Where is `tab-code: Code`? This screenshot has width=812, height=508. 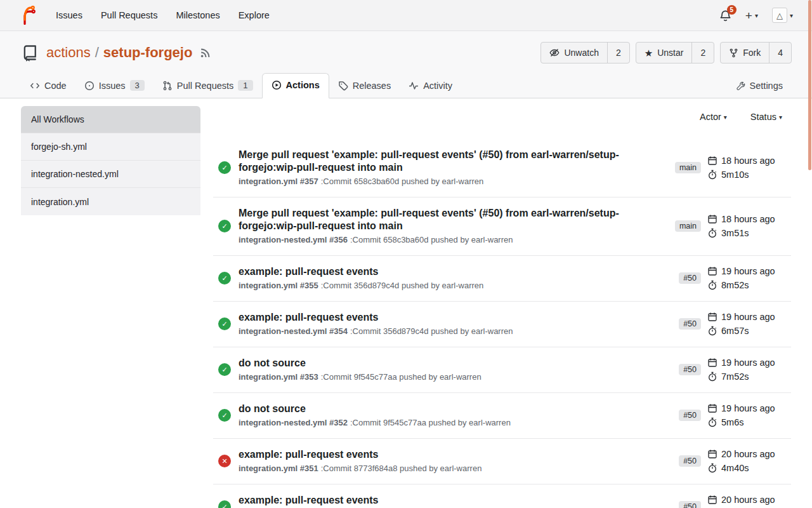
tab-code: Code is located at coordinates (48, 86).